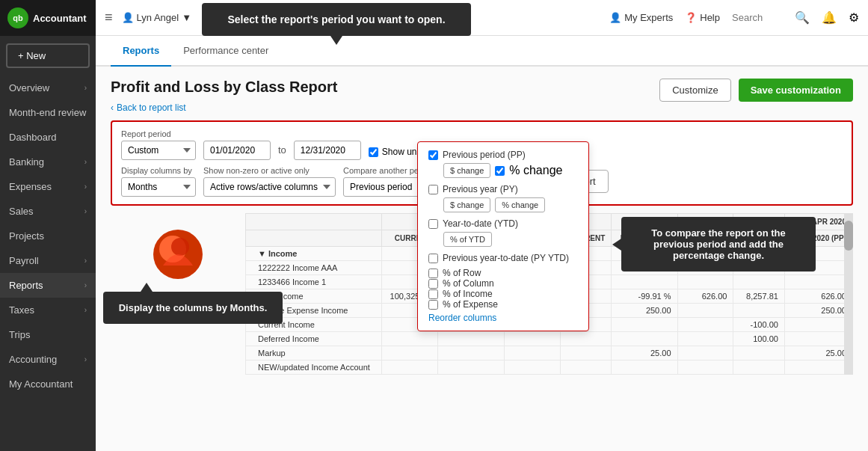 The image size is (868, 451). What do you see at coordinates (434, 190) in the screenshot?
I see `compare-py-checkbox` at bounding box center [434, 190].